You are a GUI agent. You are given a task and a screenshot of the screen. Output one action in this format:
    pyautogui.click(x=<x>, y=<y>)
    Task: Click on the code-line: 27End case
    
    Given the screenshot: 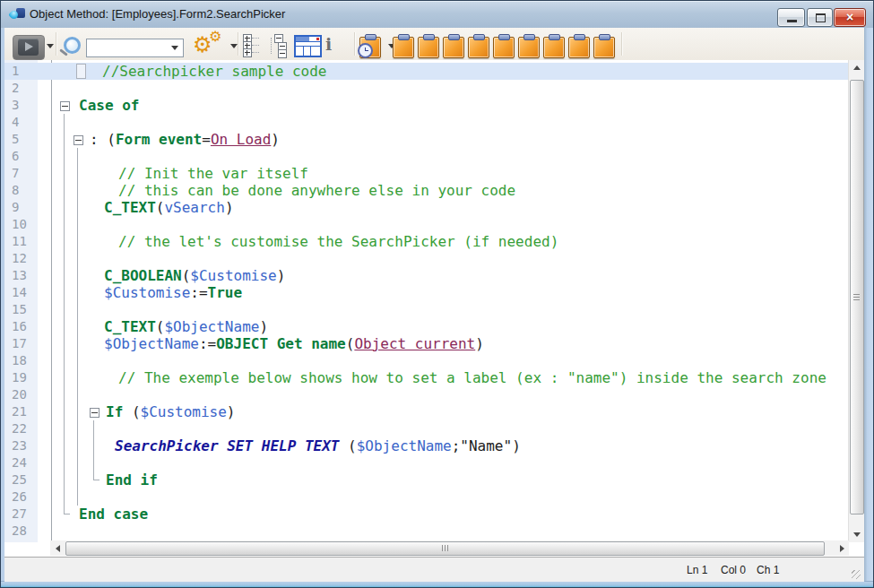 What is the action you would take?
    pyautogui.click(x=427, y=514)
    